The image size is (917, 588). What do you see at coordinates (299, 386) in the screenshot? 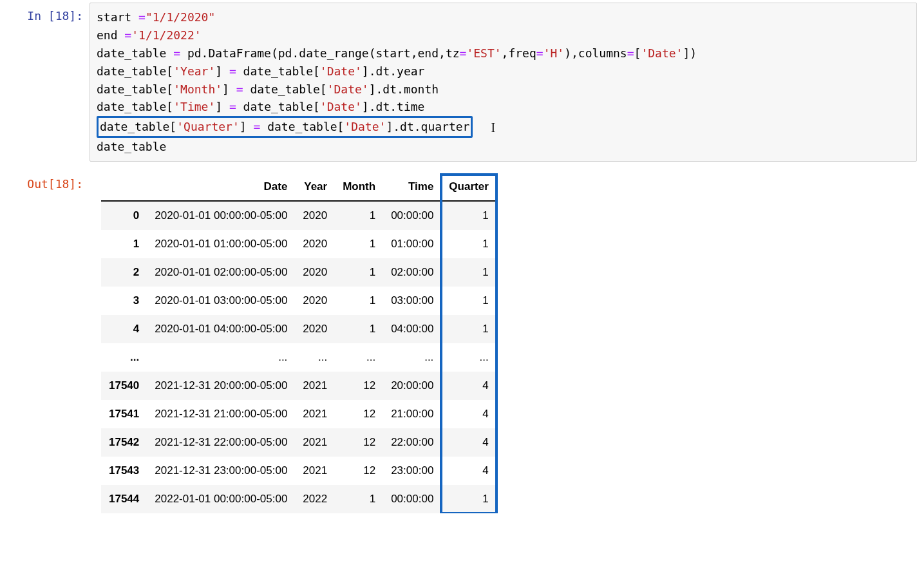
I see `table-row: 175402021-12-31 20:00:00-05:0020211220:0…` at bounding box center [299, 386].